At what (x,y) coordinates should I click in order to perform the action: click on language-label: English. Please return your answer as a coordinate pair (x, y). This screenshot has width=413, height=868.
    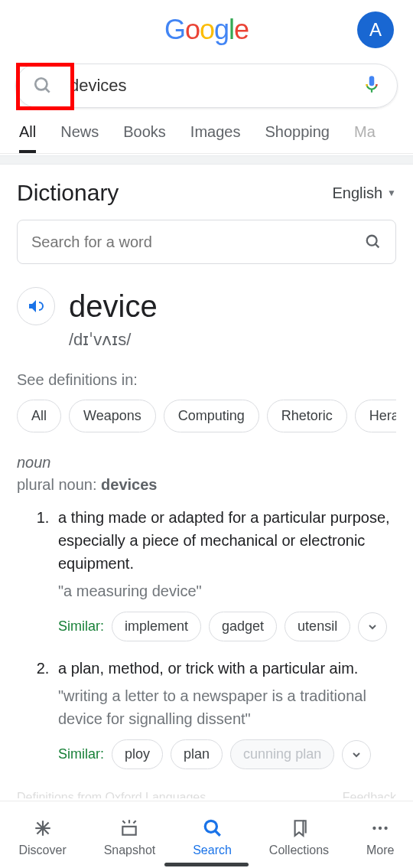
    Looking at the image, I should click on (358, 193).